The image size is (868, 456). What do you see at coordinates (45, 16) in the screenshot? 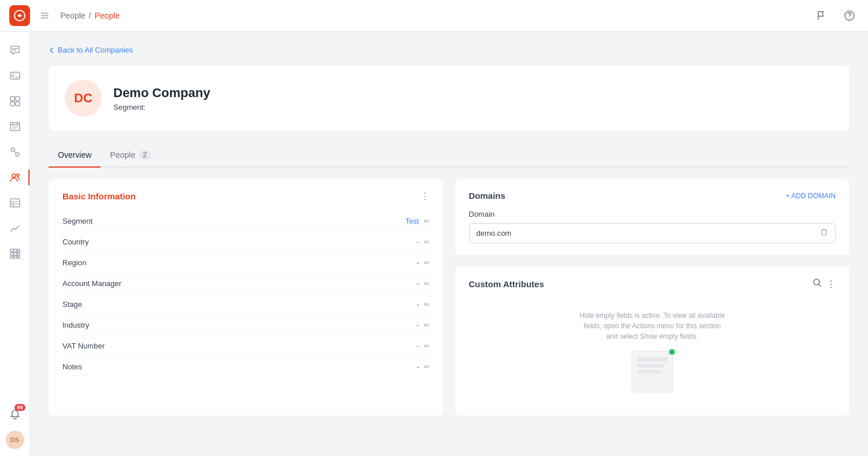
I see `nav-expand-button` at bounding box center [45, 16].